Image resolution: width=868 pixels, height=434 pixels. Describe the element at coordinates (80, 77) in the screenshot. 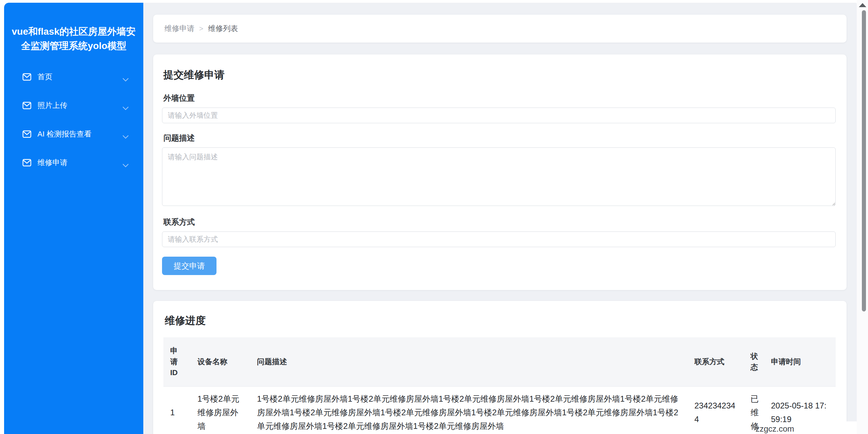

I see `sidebar-item-label: 首页` at that location.